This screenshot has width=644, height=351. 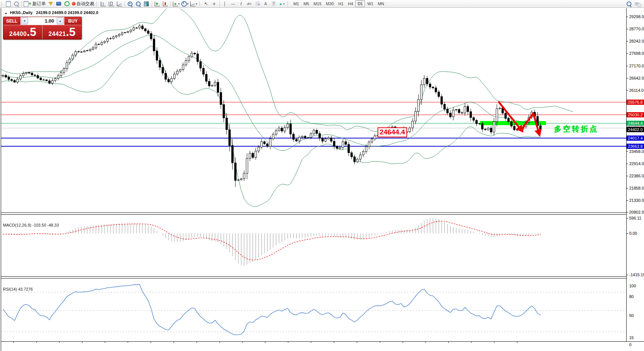 What do you see at coordinates (73, 21) in the screenshot?
I see `buy-button: BUY` at bounding box center [73, 21].